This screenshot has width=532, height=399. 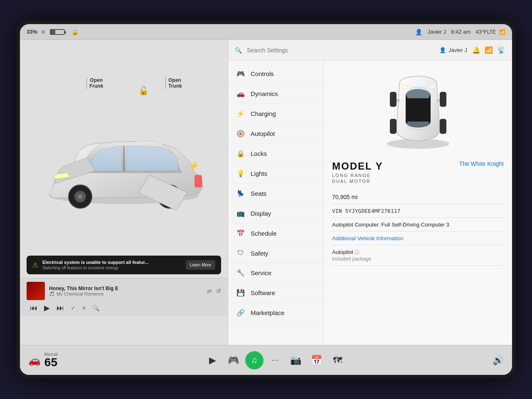 What do you see at coordinates (276, 273) in the screenshot?
I see `menu-item-service: 🔧 Service` at bounding box center [276, 273].